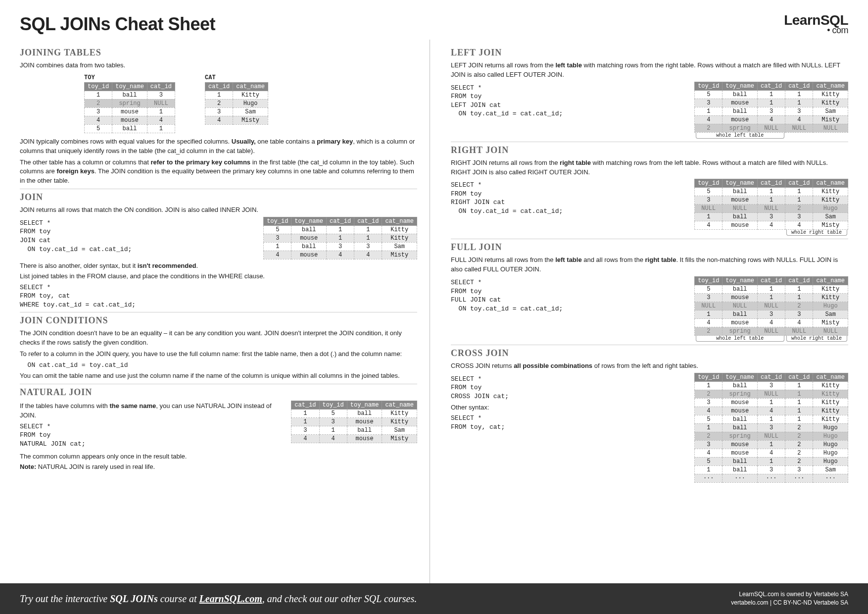 The width and height of the screenshot is (868, 614). Describe the element at coordinates (237, 78) in the screenshot. I see `cat-label: CAT` at that location.